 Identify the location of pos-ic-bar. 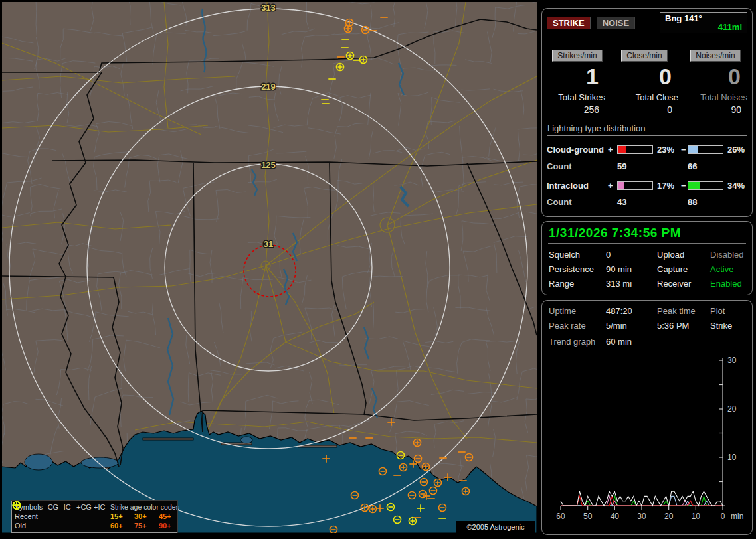
(635, 186).